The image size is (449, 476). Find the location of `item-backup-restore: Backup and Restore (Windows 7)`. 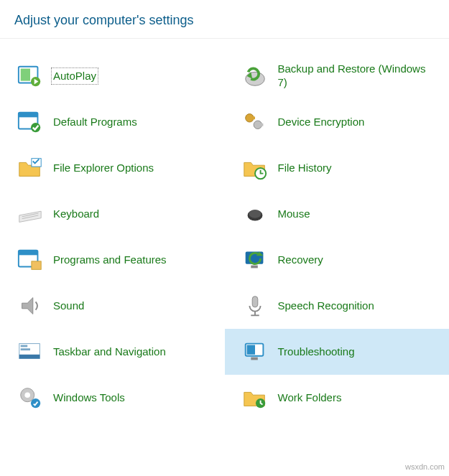

item-backup-restore: Backup and Restore (Windows 7) is located at coordinates (338, 76).